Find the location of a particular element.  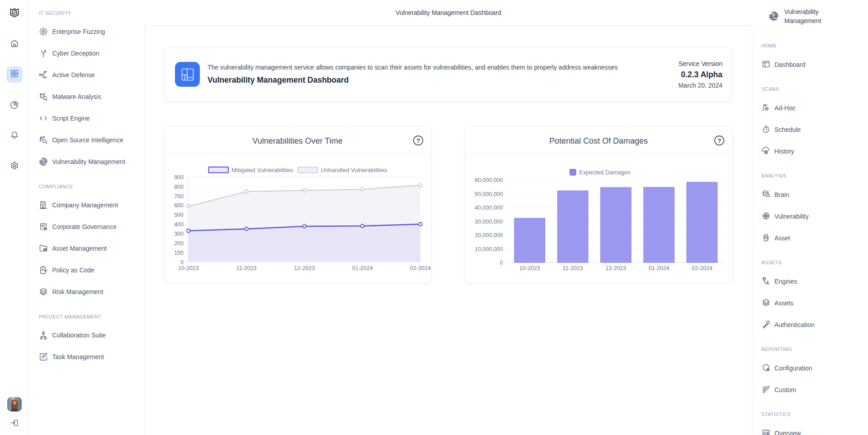

svg-text: 40,000,000 is located at coordinates (489, 208).